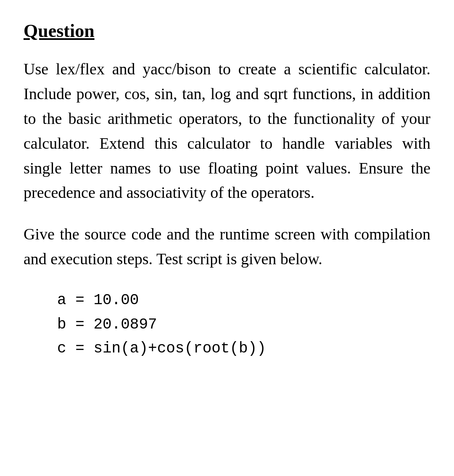  Describe the element at coordinates (244, 324) in the screenshot. I see `code-block: a = 10.00 b = 20.0897 c = sin(a)+cos(roo…` at that location.